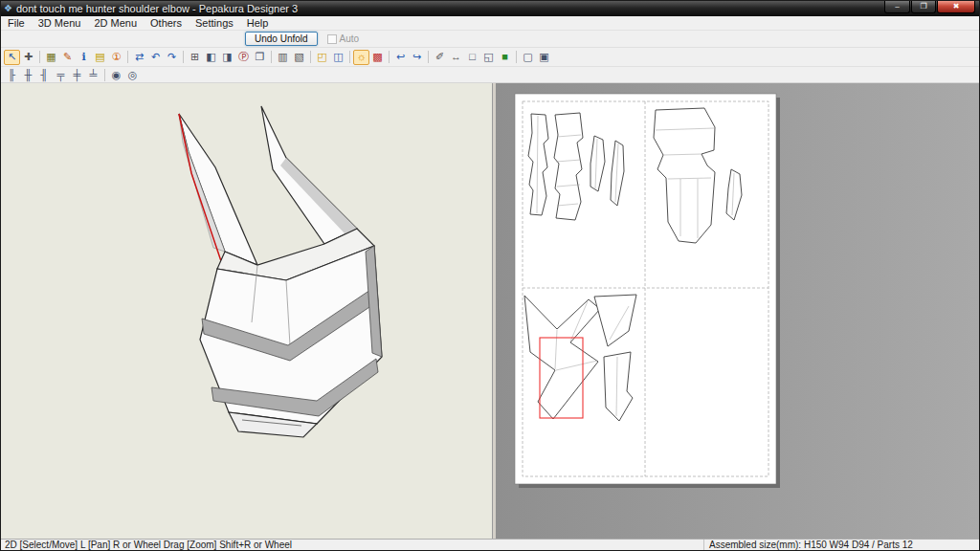 This screenshot has height=551, width=980. Describe the element at coordinates (352, 545) in the screenshot. I see `statusbar-hint: 2D [Select/Move] L [Pan] R or Wheel Drag…` at that location.